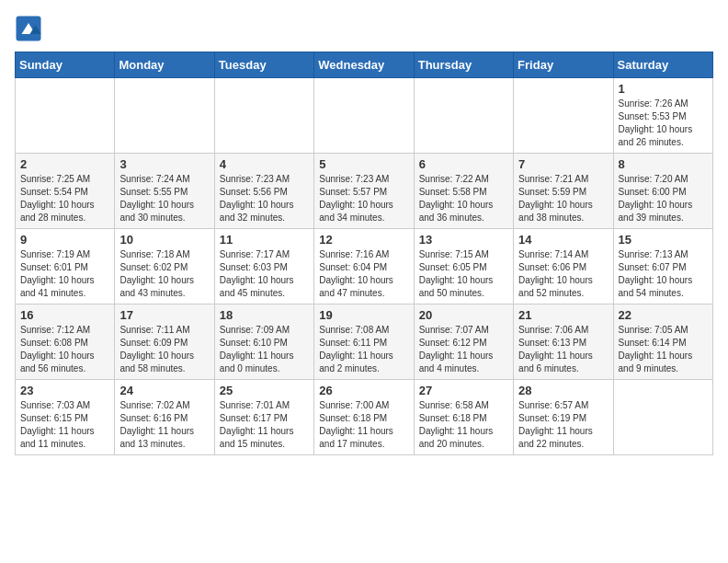 This screenshot has height=563, width=728. I want to click on calendar-cell: 9Sunrise: 7:19 AM Sunset: 6:01 PM Daylig…, so click(65, 267).